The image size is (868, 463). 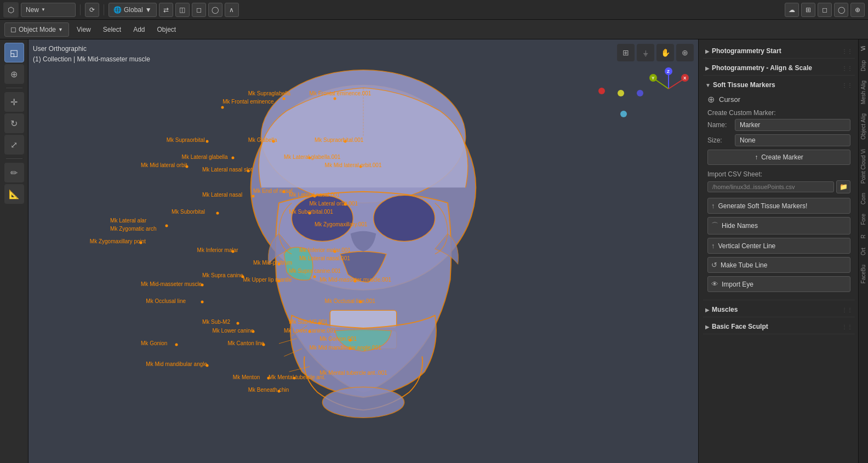 I want to click on viewport-controls: ⊞ ⏚ ✋ ⊕, so click(x=655, y=53).